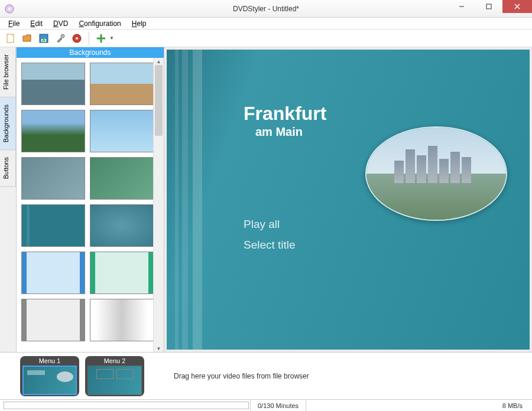 This screenshot has height=411, width=532. Describe the element at coordinates (99, 24) in the screenshot. I see `menu-configuration: Configuration` at that location.